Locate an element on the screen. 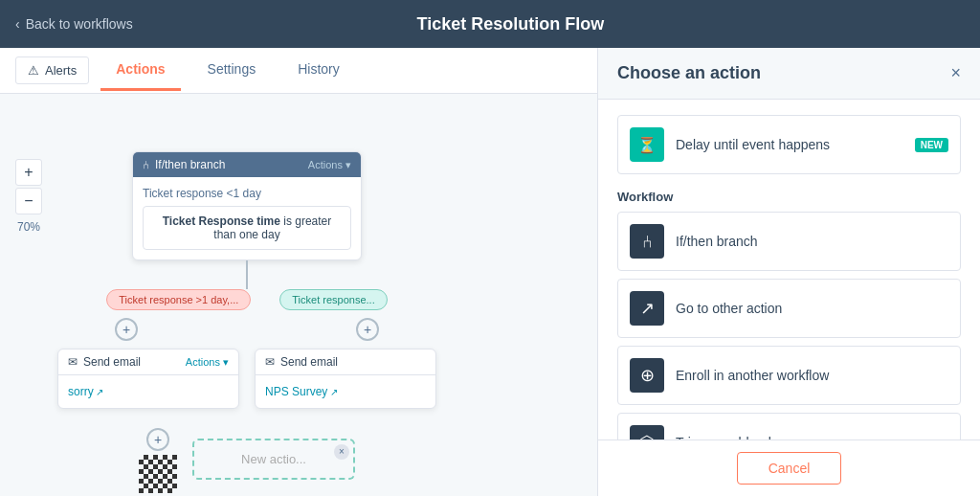 This screenshot has width=980, height=496. email-link-2: NPS Survey is located at coordinates (301, 392).